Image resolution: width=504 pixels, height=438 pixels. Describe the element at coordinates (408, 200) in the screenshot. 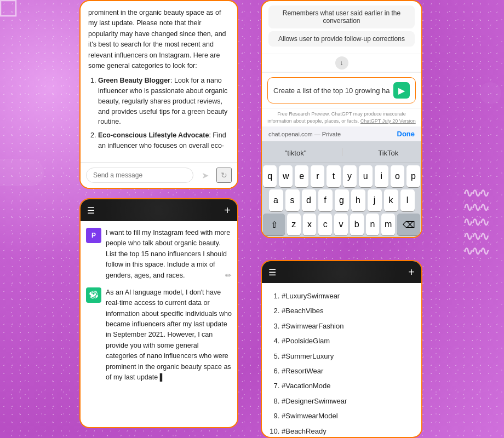

I see `key-l: l` at that location.